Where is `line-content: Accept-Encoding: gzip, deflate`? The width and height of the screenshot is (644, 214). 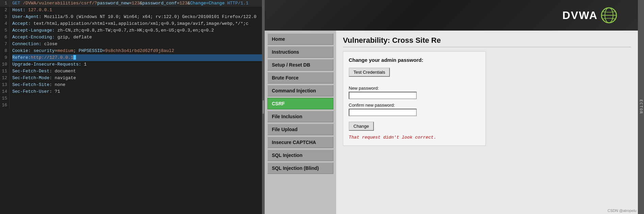
line-content: Accept-Encoding: gzip, deflate is located at coordinates (137, 37).